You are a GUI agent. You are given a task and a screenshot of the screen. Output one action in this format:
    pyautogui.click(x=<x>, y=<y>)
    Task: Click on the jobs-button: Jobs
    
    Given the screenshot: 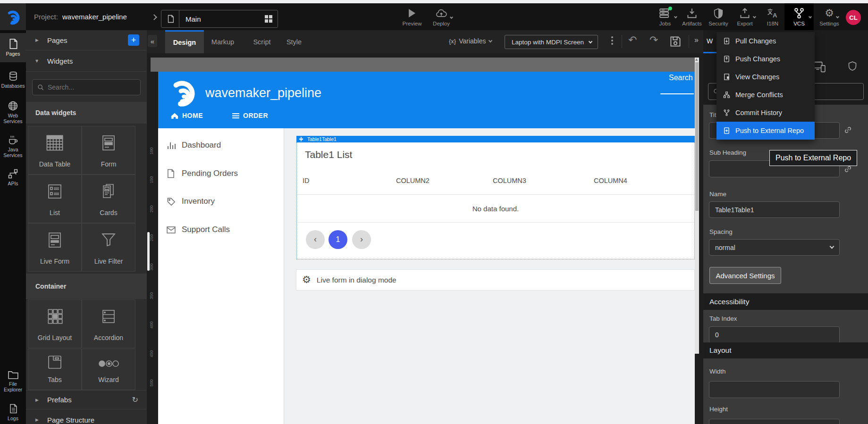 What is the action you would take?
    pyautogui.click(x=665, y=17)
    